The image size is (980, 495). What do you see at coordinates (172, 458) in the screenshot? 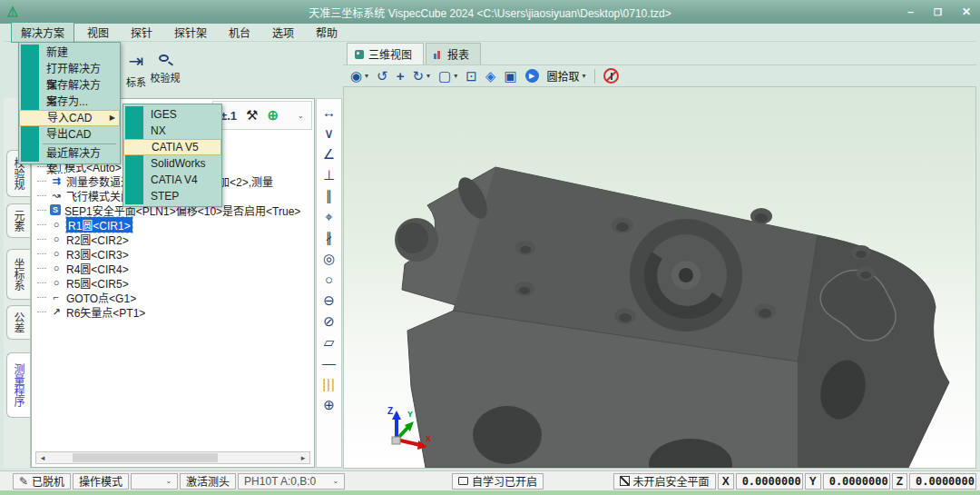
I see `tree-horizontal-scrollbar: ◂ ▸` at bounding box center [172, 458].